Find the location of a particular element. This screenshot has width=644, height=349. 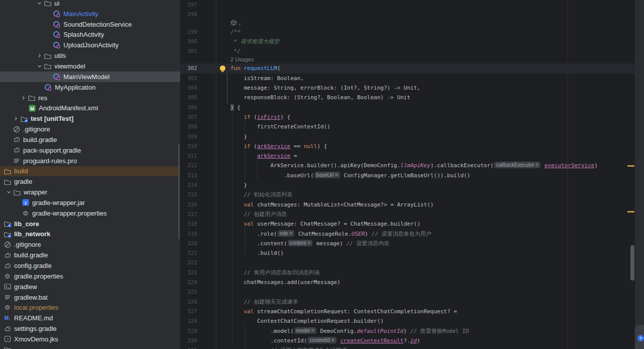

code-line-323: 323 // 将用户消息添加到消息列表 is located at coordinates (408, 273).